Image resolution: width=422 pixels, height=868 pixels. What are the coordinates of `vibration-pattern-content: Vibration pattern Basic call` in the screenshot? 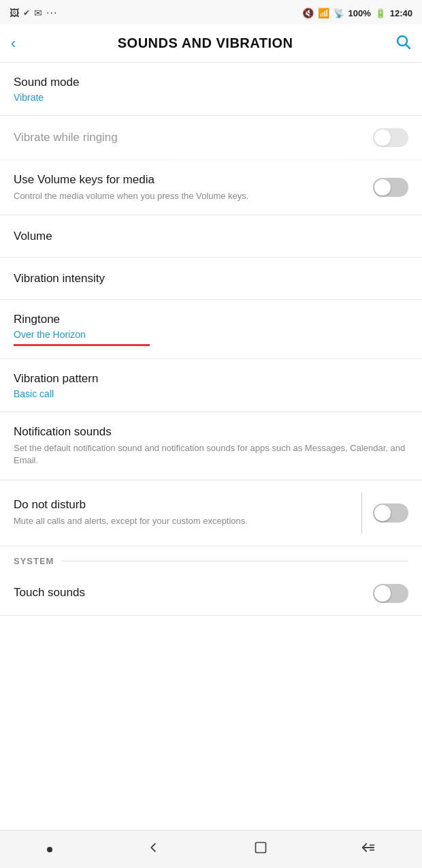 It's located at (211, 386).